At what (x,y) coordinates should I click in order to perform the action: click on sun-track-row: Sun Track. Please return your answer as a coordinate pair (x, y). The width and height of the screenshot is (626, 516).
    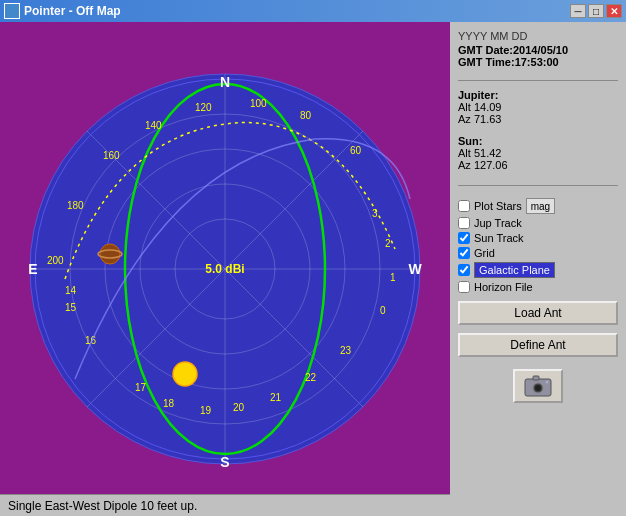
    Looking at the image, I should click on (538, 238).